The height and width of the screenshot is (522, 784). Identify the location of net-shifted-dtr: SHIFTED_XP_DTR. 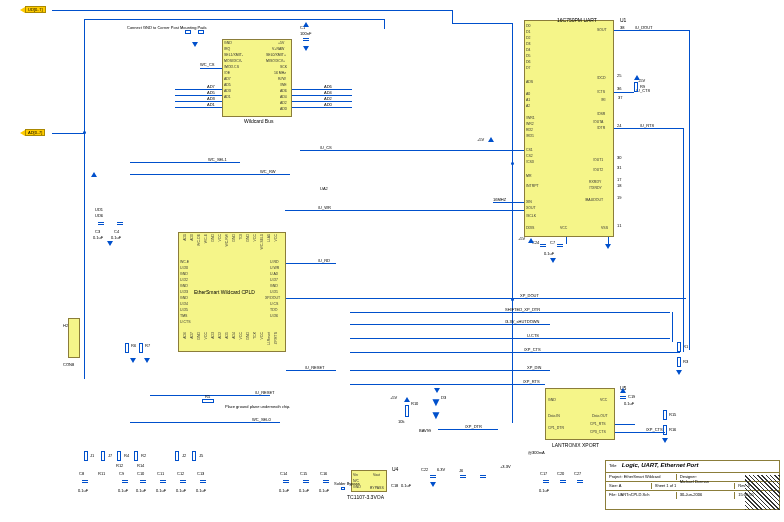
(522, 310).